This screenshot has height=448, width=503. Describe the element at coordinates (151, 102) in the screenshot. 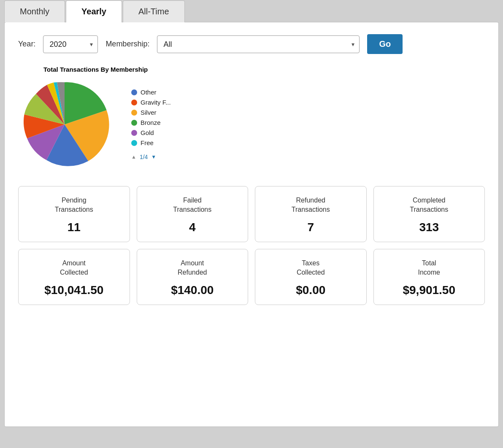

I see `legend-item-gravity: Gravity F...` at that location.